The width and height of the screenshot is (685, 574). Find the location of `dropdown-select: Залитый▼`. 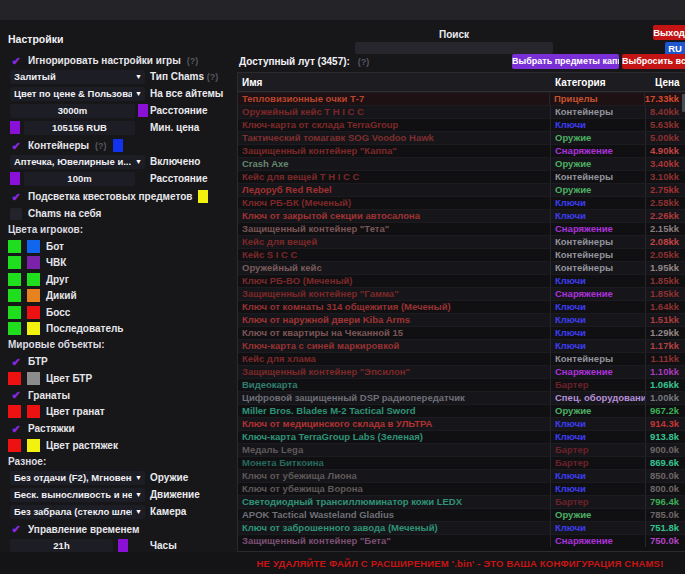

dropdown-select: Залитый▼ is located at coordinates (78, 77).